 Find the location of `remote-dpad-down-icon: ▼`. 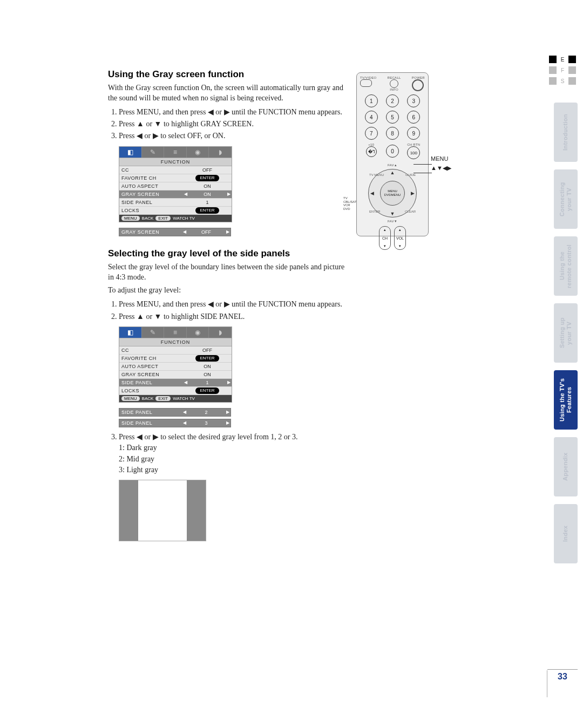

remote-dpad-down-icon: ▼ is located at coordinates (393, 214).